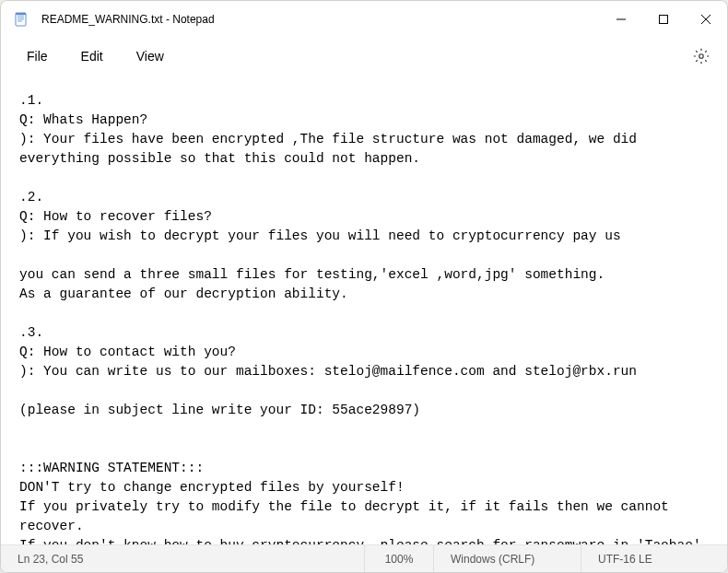 The height and width of the screenshot is (573, 728). What do you see at coordinates (364, 558) in the screenshot?
I see `statusbar: Ln 23, Col 55 100% Windows (CRLF) UTF-16…` at bounding box center [364, 558].